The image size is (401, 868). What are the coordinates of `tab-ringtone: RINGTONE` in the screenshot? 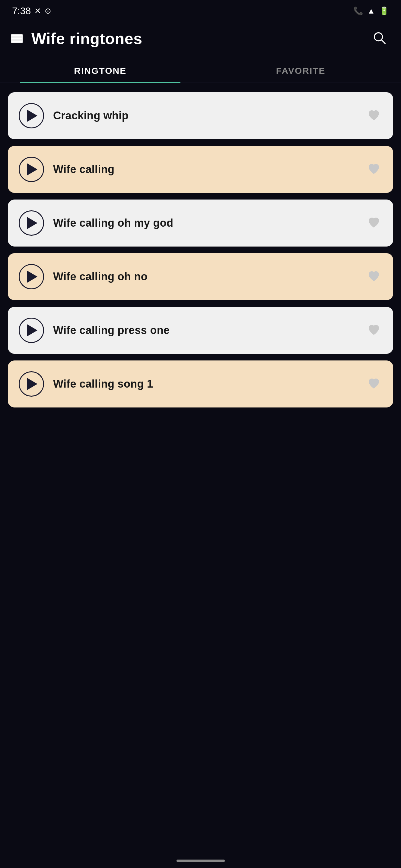 It's located at (101, 70).